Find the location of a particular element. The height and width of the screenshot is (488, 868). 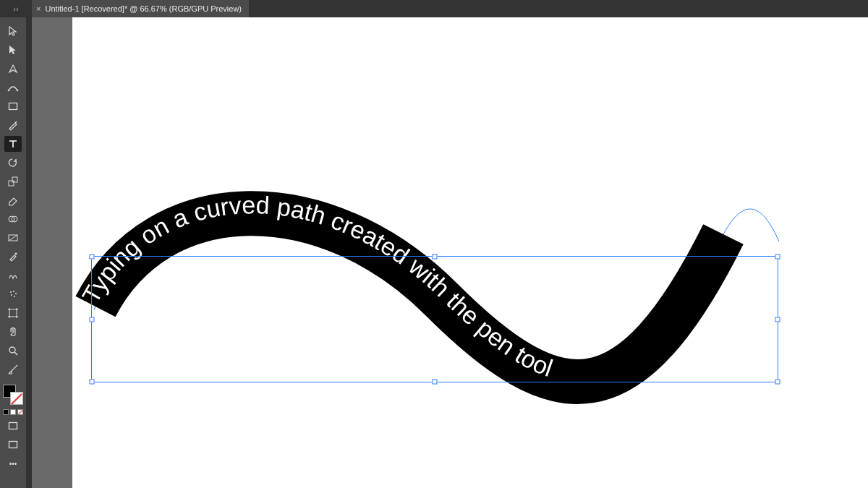

tool-zoom is located at coordinates (13, 351).